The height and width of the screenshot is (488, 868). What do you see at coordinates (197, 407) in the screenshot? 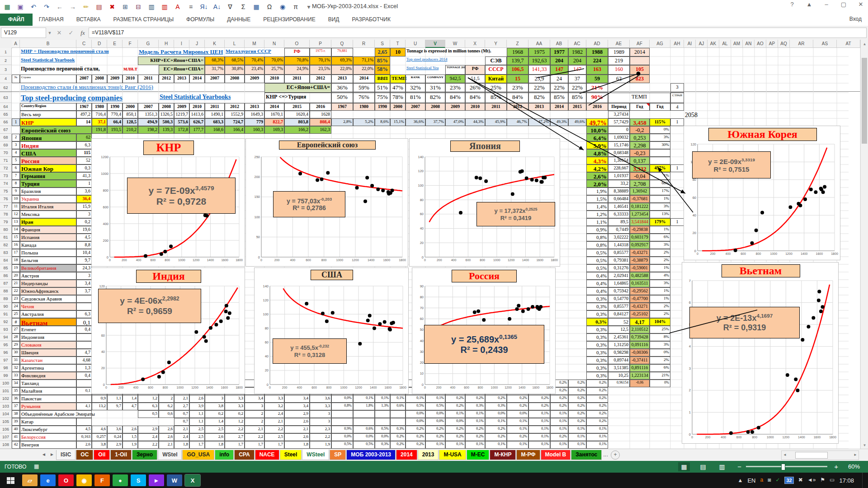
I see `cell-J103: 3,9` at bounding box center [197, 407].